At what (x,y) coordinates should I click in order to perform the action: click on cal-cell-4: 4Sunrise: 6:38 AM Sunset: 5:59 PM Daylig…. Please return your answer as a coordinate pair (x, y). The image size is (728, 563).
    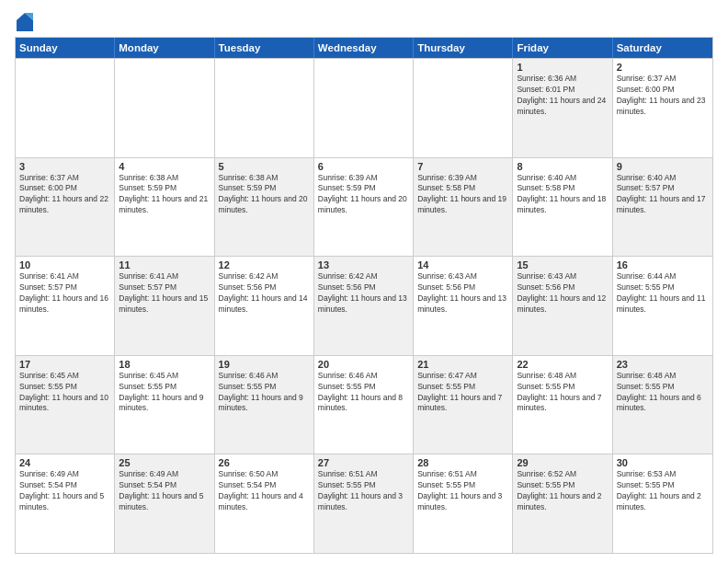
    Looking at the image, I should click on (165, 208).